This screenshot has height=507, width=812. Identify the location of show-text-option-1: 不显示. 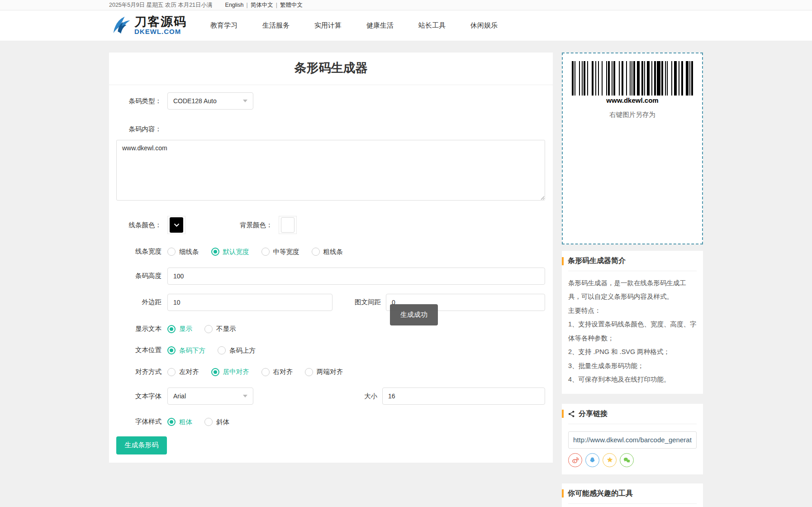
(220, 329).